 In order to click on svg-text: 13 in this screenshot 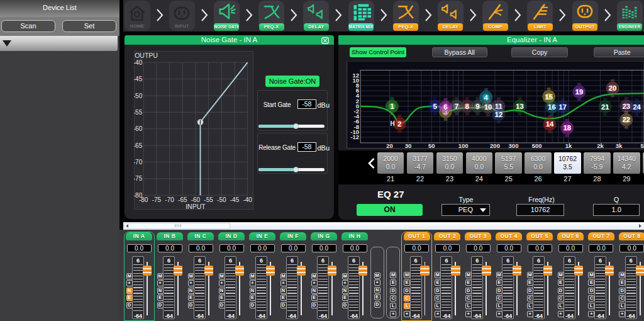, I will do `click(519, 106)`.